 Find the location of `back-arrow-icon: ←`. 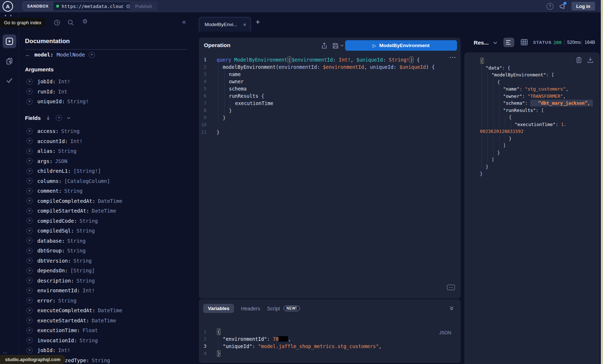

back-arrow-icon: ← is located at coordinates (28, 55).